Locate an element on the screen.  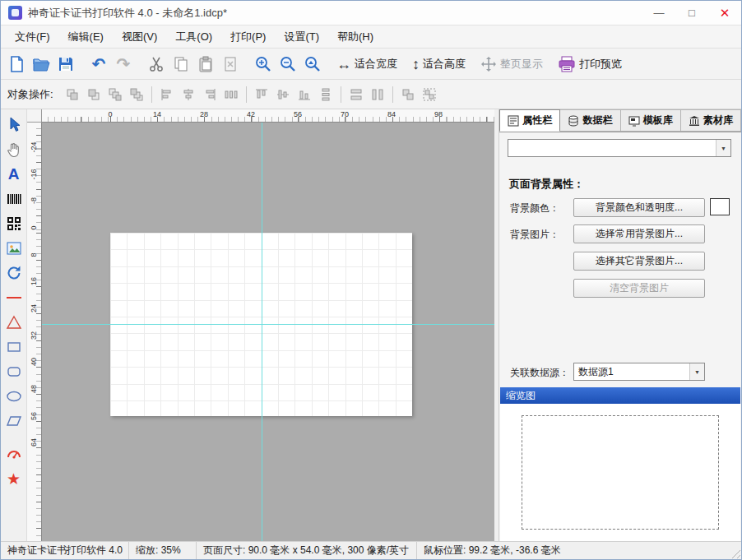
image-tool-button is located at coordinates (14, 248).